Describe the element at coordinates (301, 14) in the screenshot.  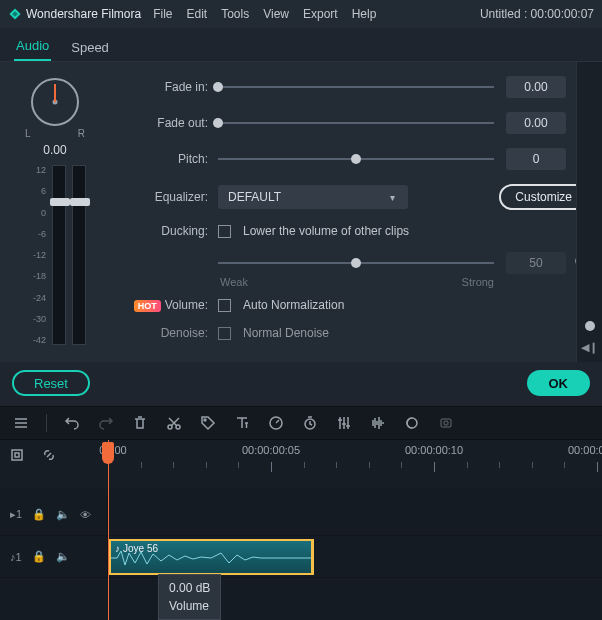
I see `title-bar: Wondershare Filmora File Edit Tools View…` at that location.